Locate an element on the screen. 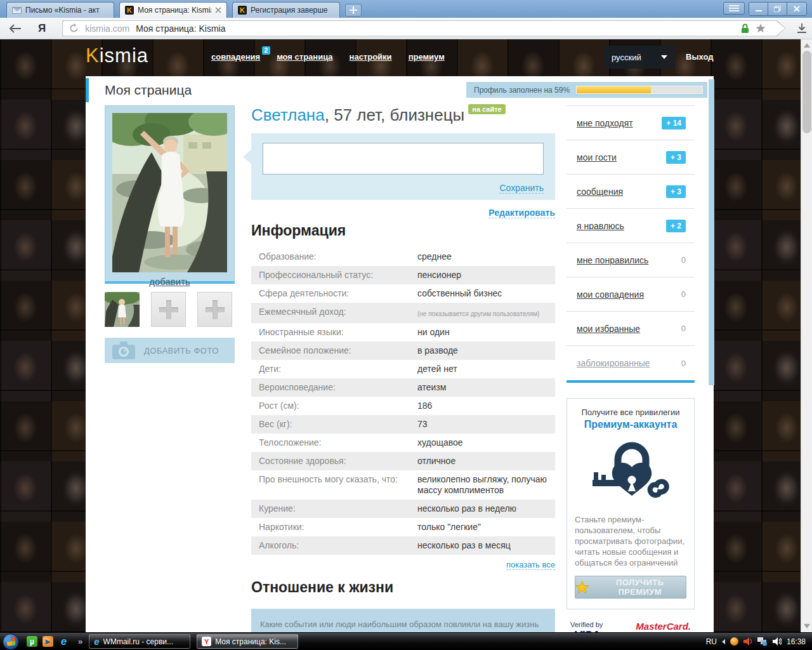 This screenshot has width=812, height=650. sidebar-item-suits-me: мне подходят+ 14 is located at coordinates (631, 123).